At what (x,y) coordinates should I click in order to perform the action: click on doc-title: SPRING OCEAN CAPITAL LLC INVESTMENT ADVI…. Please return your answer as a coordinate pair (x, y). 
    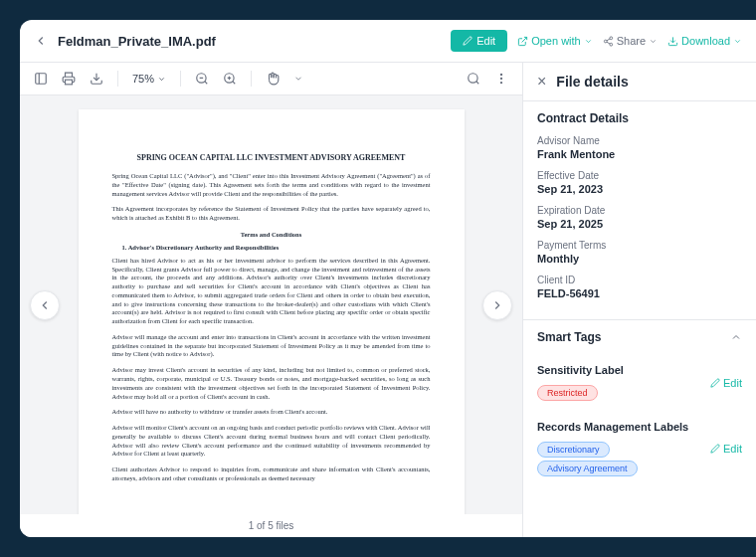
    Looking at the image, I should click on (272, 157).